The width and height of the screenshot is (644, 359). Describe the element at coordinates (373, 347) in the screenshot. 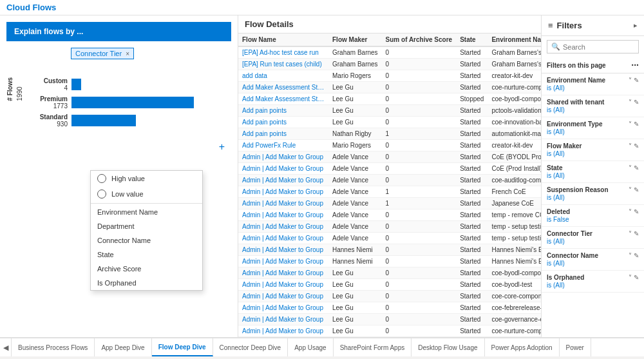

I see `tab-sharepoint-form-apps: SharePoint Form Apps` at that location.